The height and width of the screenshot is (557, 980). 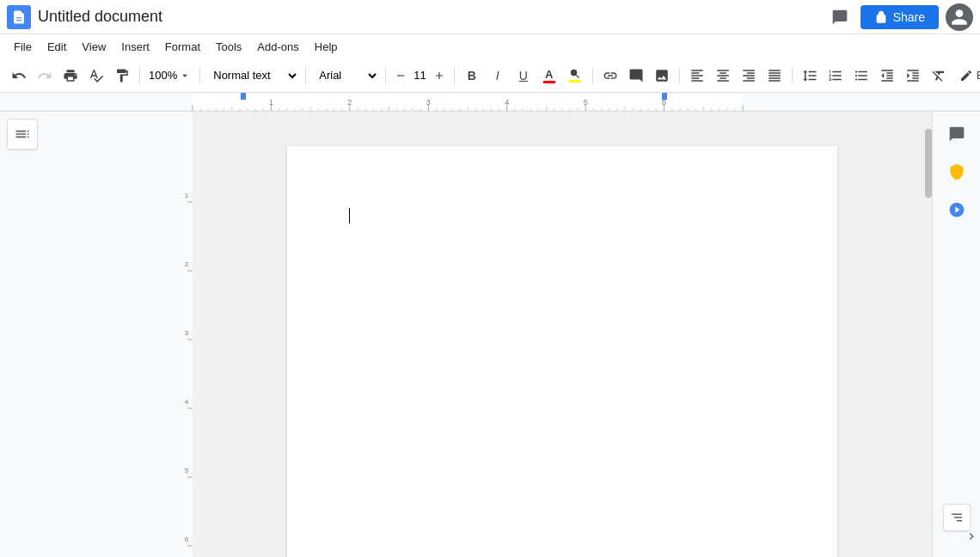 I want to click on decrease-indent-button, so click(x=887, y=76).